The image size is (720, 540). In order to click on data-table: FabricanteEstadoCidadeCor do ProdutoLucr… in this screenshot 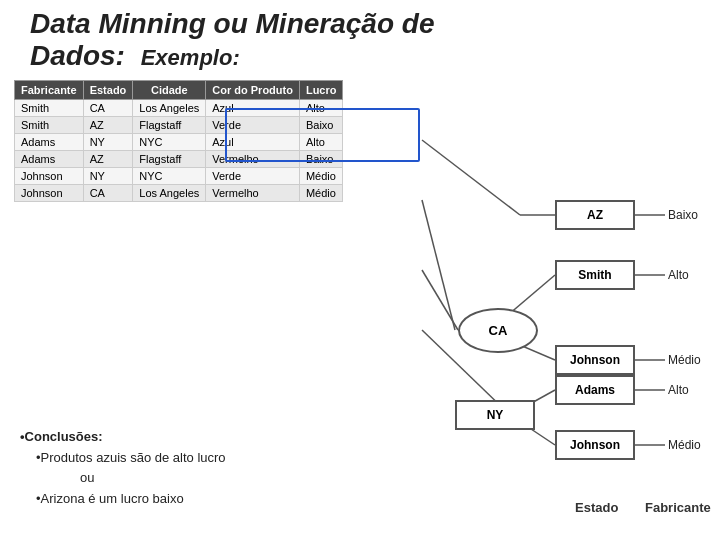, I will do `click(178, 141)`.